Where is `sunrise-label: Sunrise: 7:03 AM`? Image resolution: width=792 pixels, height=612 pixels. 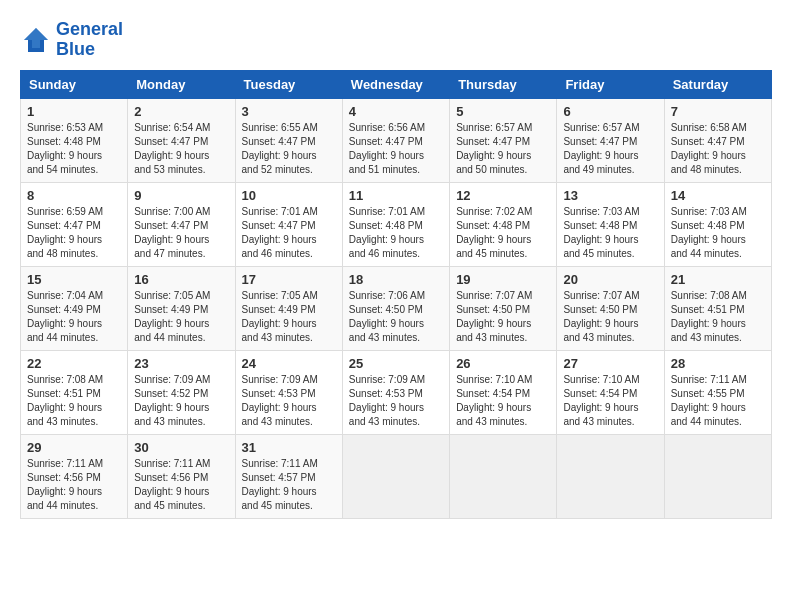
sunrise-label: Sunrise: 7:03 AM is located at coordinates (601, 212).